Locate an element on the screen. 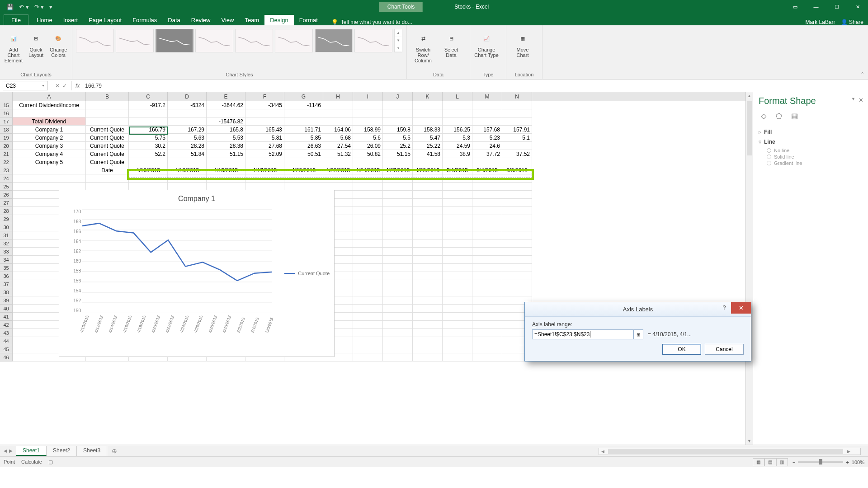  tab-view: View is located at coordinates (227, 20).